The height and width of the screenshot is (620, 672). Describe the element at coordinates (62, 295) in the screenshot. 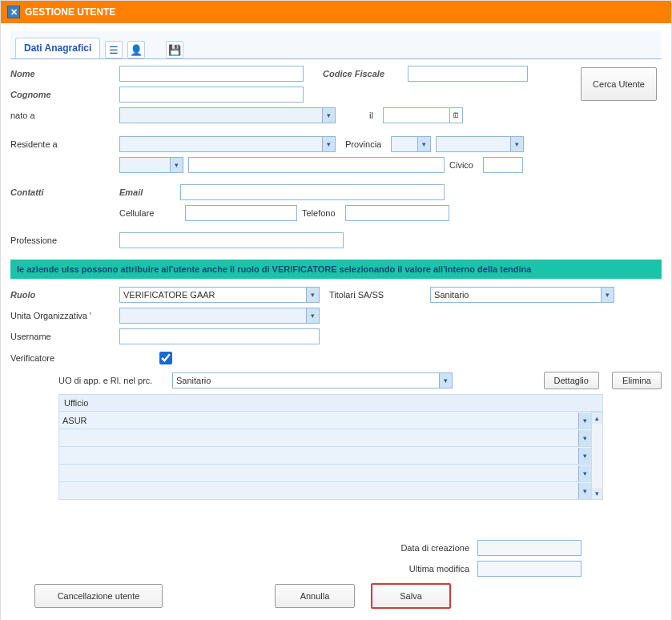

I see `ruolo-label: Ruolo` at that location.